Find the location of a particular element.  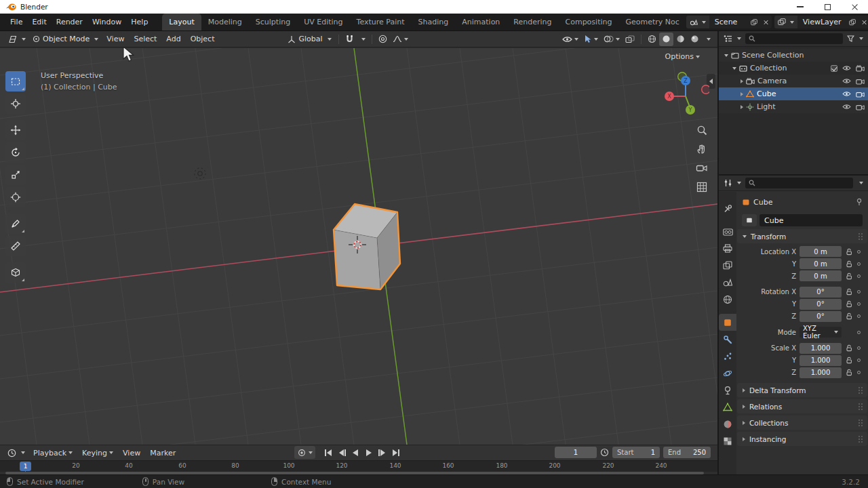

panel-relations: Relations is located at coordinates (802, 407).